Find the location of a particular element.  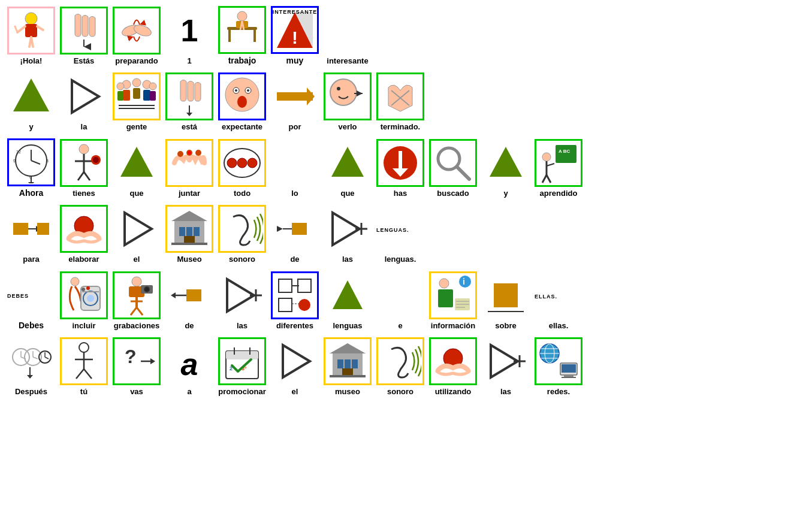

label-por: por is located at coordinates (295, 127).